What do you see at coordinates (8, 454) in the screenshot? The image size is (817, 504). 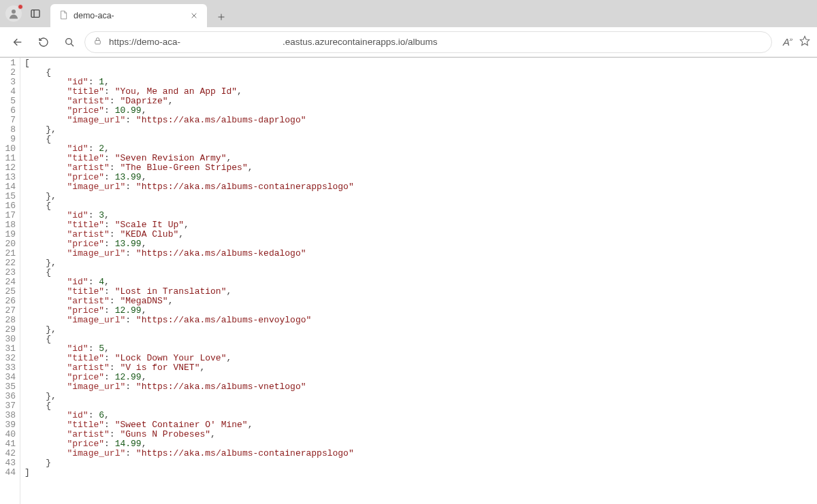 I see `line-number: 42` at bounding box center [8, 454].